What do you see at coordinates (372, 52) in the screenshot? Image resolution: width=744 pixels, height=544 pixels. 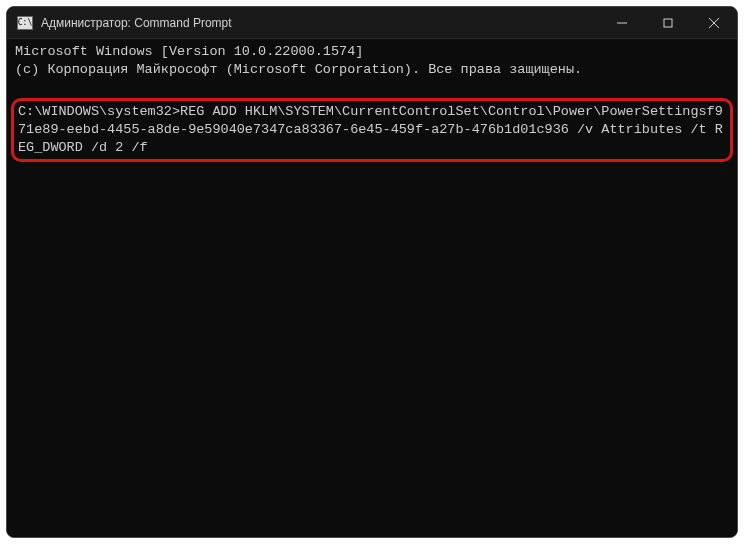 I see `terminal-output-line: Microsoft Windows [Version 10.0.22000.15…` at bounding box center [372, 52].